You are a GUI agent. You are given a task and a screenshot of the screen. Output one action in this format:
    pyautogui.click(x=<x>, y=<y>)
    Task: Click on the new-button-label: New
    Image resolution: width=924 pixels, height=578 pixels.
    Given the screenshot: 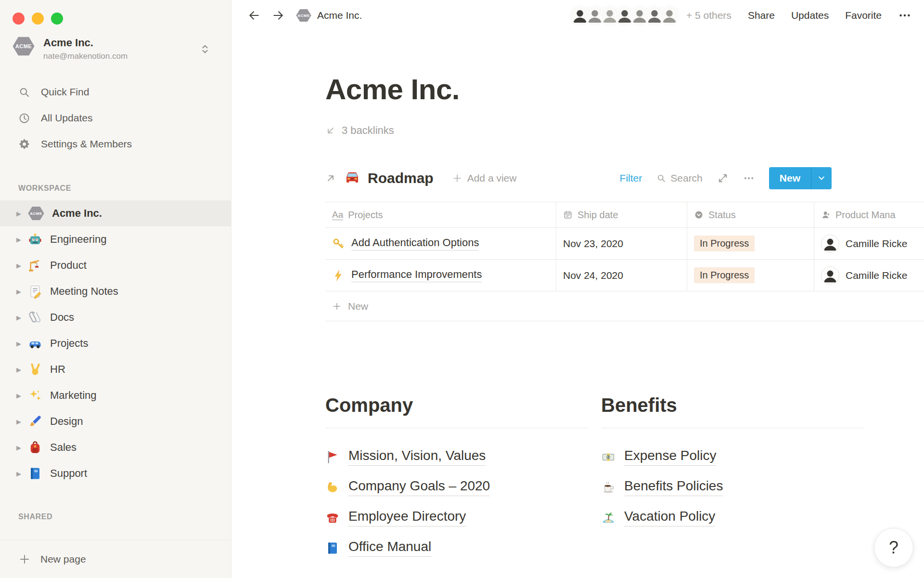 What is the action you would take?
    pyautogui.click(x=790, y=178)
    